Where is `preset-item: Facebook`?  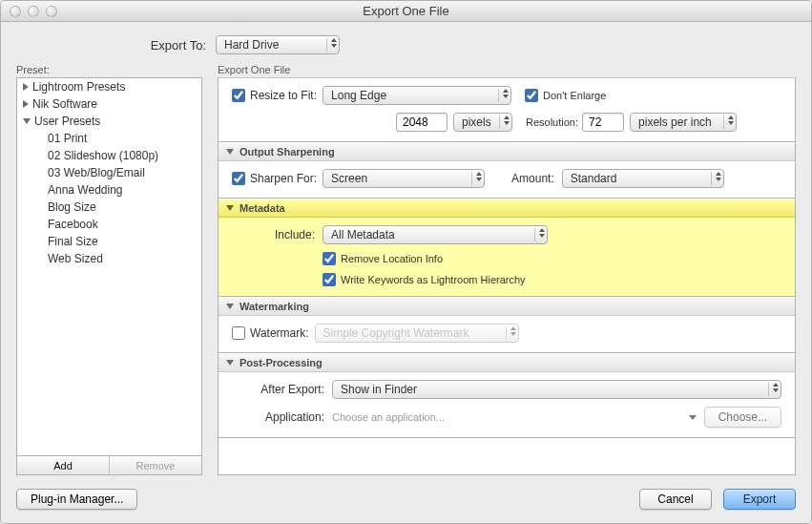 preset-item: Facebook is located at coordinates (109, 224).